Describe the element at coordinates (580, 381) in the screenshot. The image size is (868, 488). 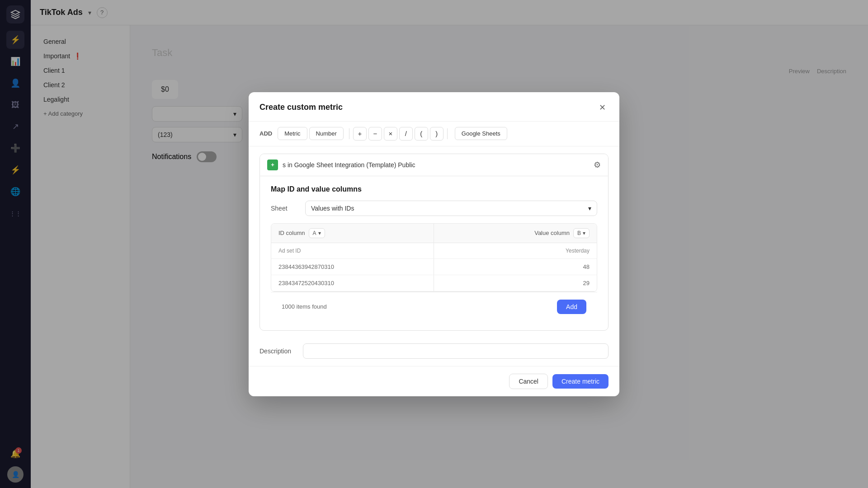
I see `create-metric-button: Create metric` at that location.